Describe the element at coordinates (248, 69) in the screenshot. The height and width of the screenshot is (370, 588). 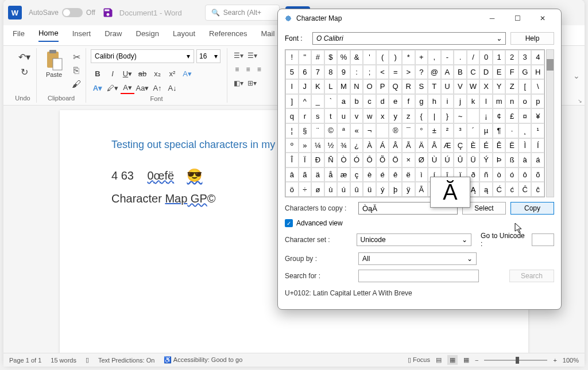
I see `align-center-button: ≡` at that location.